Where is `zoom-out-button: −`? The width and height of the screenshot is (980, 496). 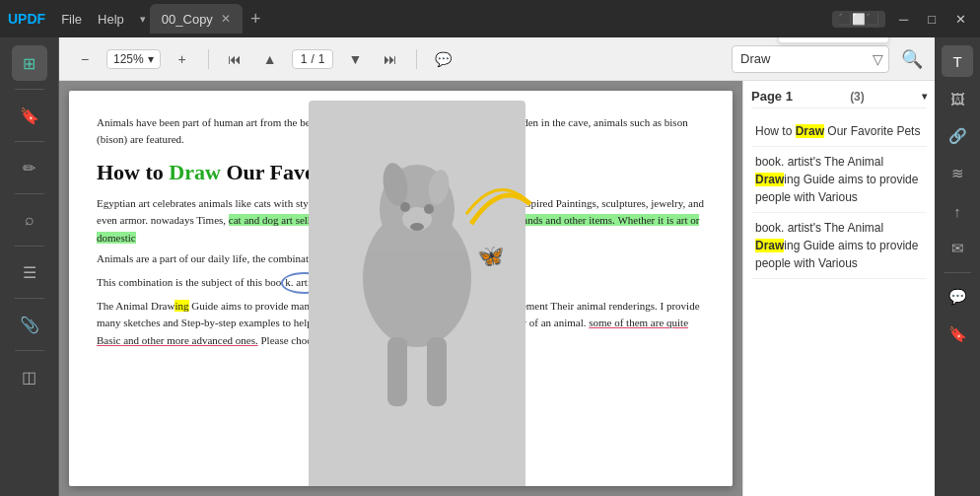 zoom-out-button: − is located at coordinates (85, 59).